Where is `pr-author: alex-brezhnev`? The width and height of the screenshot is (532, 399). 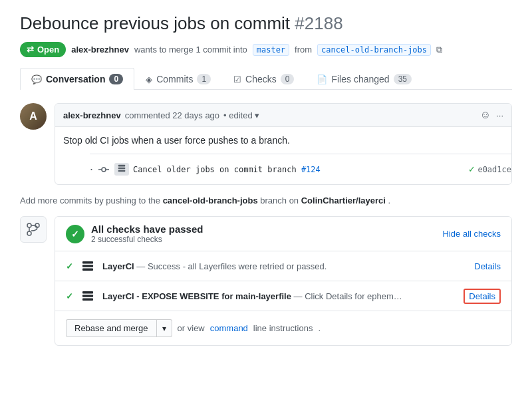
pr-author: alex-brezhnev is located at coordinates (100, 49).